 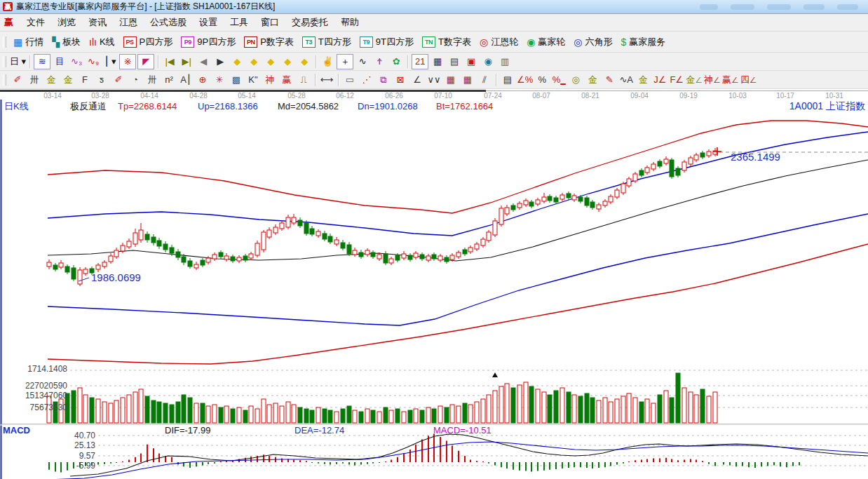 What do you see at coordinates (644, 42) in the screenshot?
I see `toolbar1-button-12: $赢家服务` at bounding box center [644, 42].